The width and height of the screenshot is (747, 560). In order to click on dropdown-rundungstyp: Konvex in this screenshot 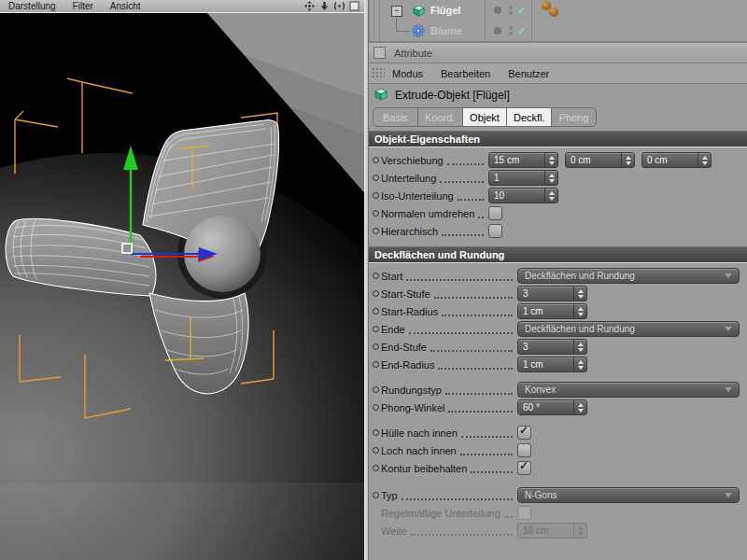, I will do `click(628, 390)`.